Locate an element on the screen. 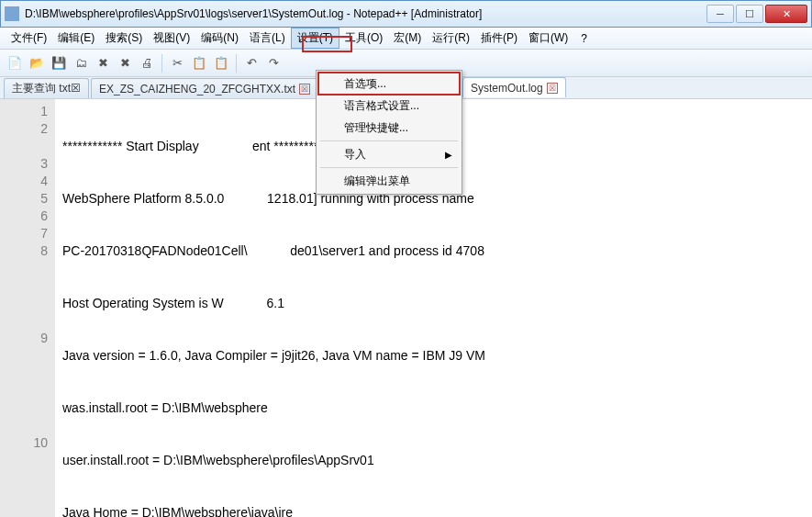 The height and width of the screenshot is (517, 812). paste-icon: 📋 is located at coordinates (221, 63).